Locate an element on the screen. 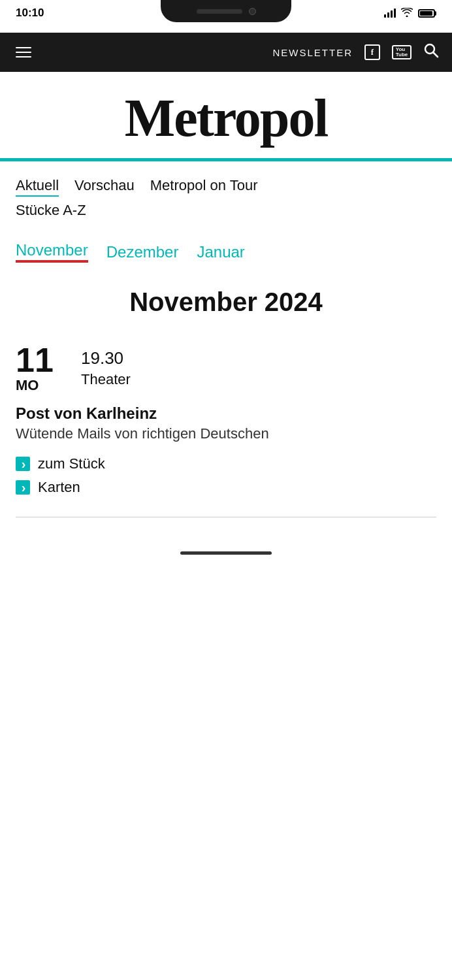  status-time: 10:10 is located at coordinates (30, 13).